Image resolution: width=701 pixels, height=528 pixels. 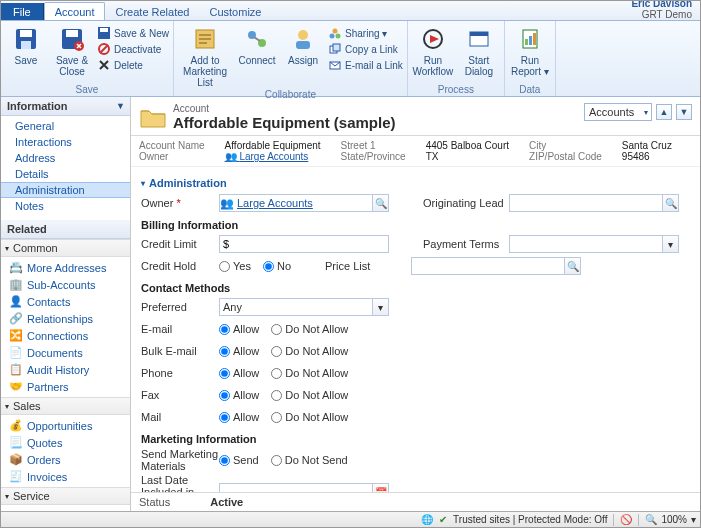 I want to click on copy-link-button: Copy a Link, so click(x=363, y=49).